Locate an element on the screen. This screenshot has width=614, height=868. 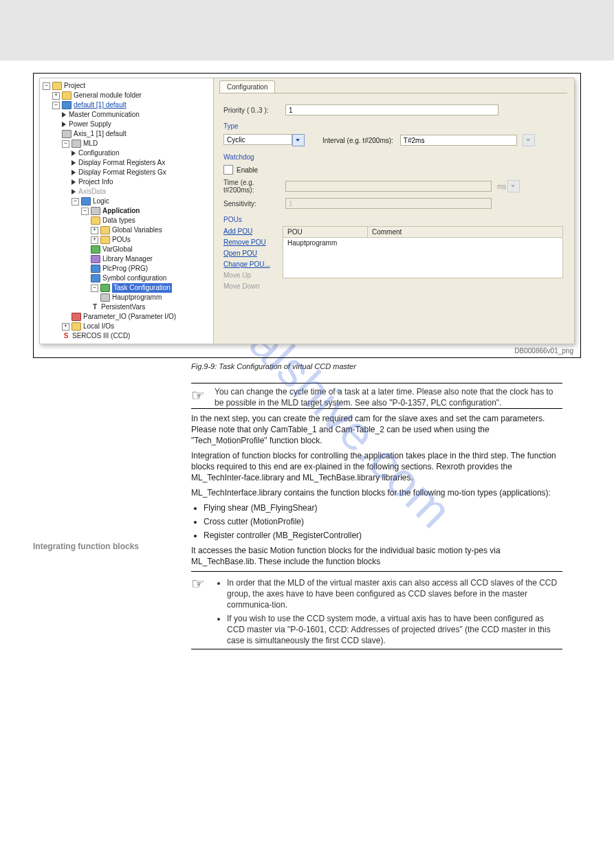
tree-item-selected: Task Configuration is located at coordinates (142, 288).